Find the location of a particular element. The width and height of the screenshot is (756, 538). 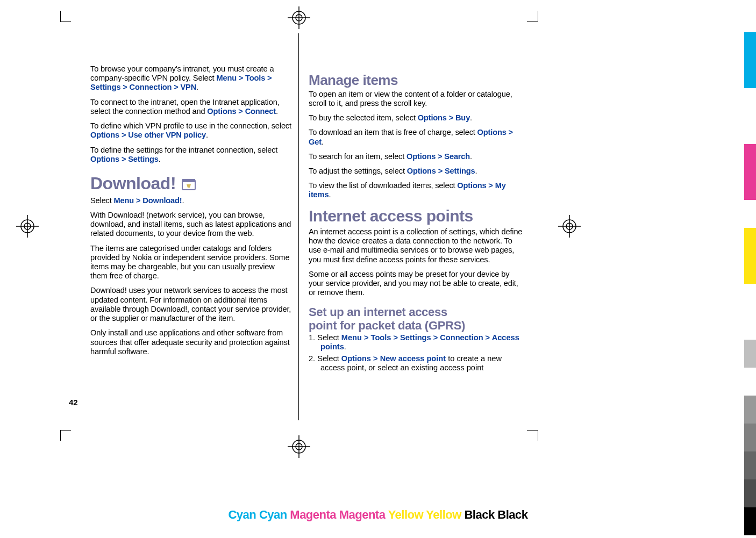

body-text: Download! uses your network services to … is located at coordinates (191, 304).